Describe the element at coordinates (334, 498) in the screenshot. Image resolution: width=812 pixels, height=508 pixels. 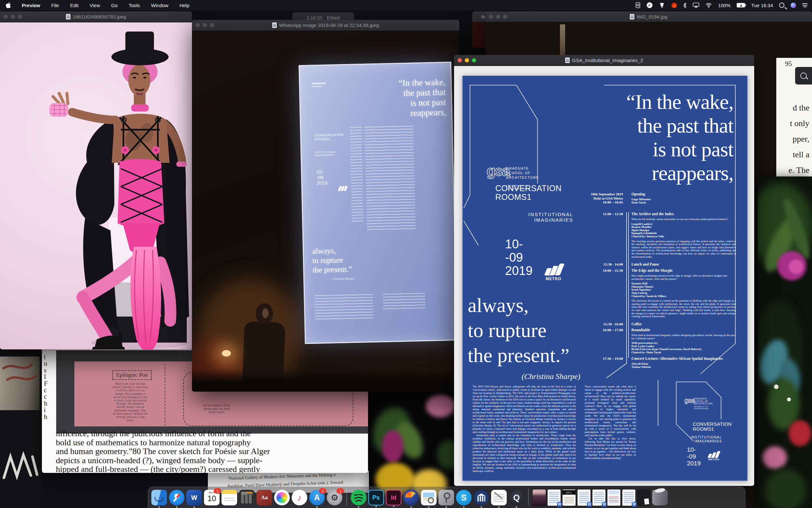
I see `dock-system-preferences-icon: ⚙1` at that location.